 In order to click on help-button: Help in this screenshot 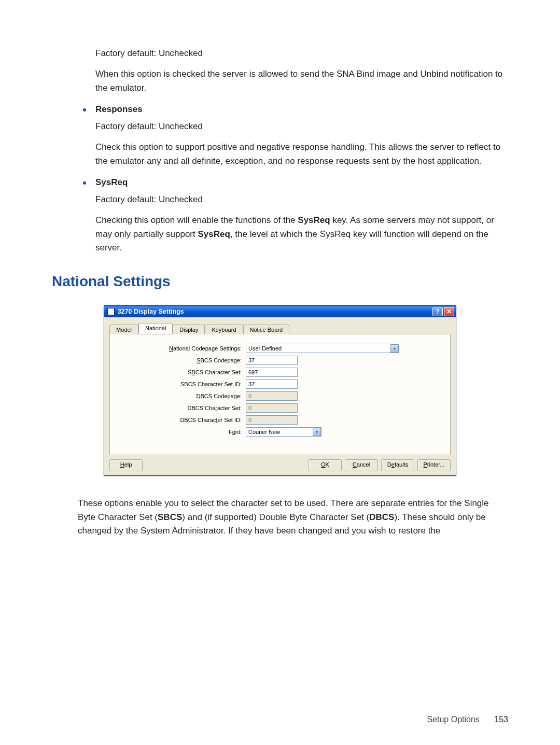, I will do `click(126, 466)`.